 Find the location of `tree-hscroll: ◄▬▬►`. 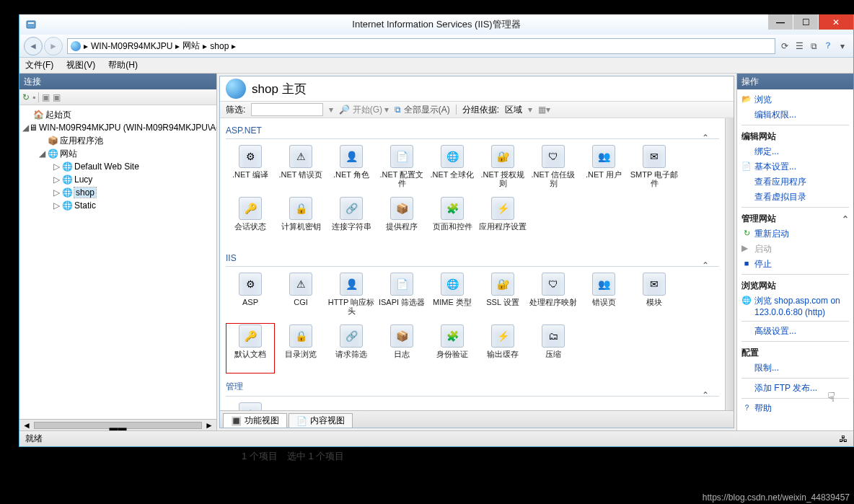

tree-hscroll: ◄▬▬► is located at coordinates (118, 425).